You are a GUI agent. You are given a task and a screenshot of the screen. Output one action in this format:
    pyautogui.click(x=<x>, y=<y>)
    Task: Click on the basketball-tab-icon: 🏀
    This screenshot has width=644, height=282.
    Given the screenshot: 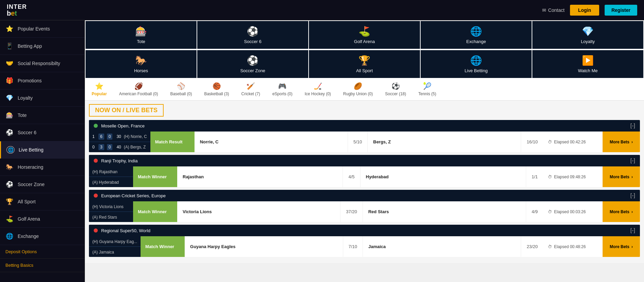 What is the action you would take?
    pyautogui.click(x=217, y=86)
    